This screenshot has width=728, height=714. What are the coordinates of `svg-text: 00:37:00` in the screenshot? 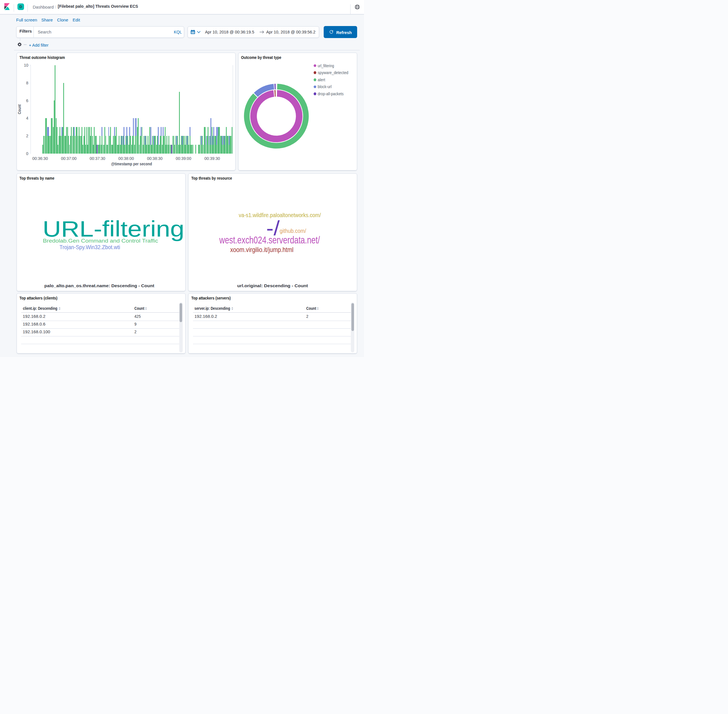 It's located at (69, 158).